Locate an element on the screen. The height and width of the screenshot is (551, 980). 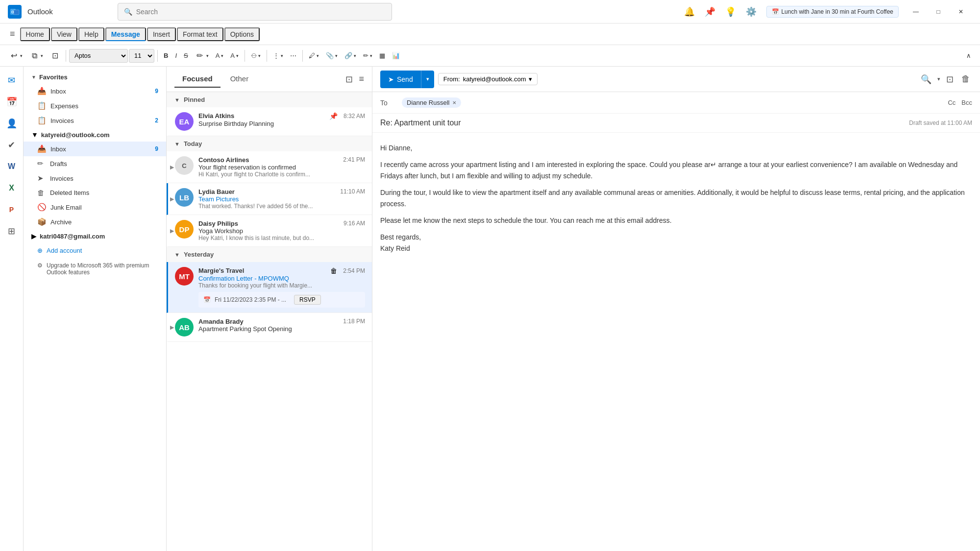
expand-amanda: ▶ is located at coordinates (172, 327).